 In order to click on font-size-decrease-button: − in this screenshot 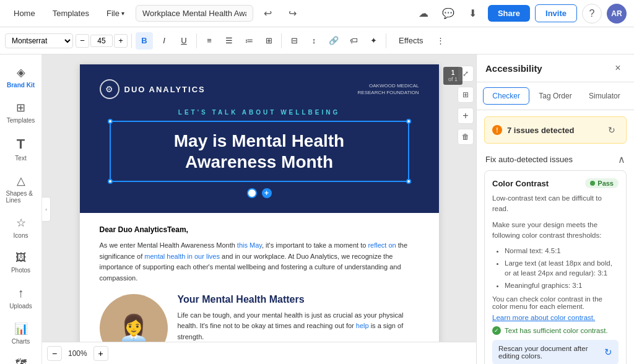, I will do `click(82, 41)`.